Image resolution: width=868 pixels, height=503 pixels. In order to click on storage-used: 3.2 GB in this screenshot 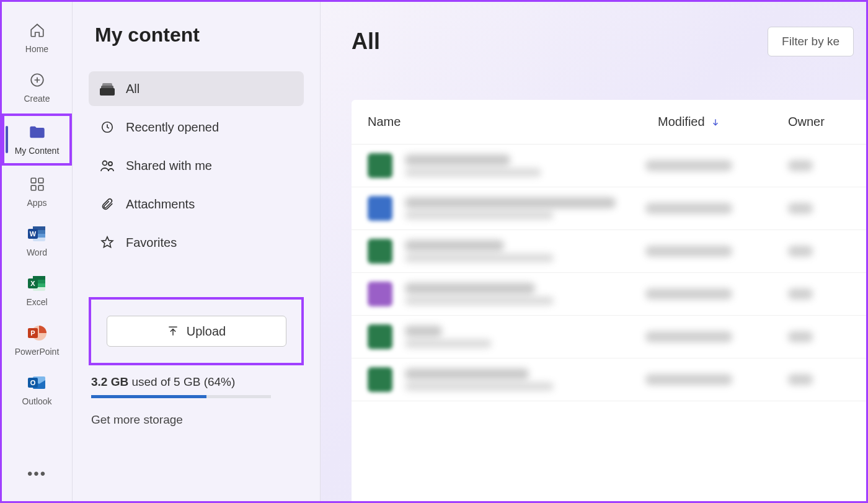, I will do `click(110, 382)`.